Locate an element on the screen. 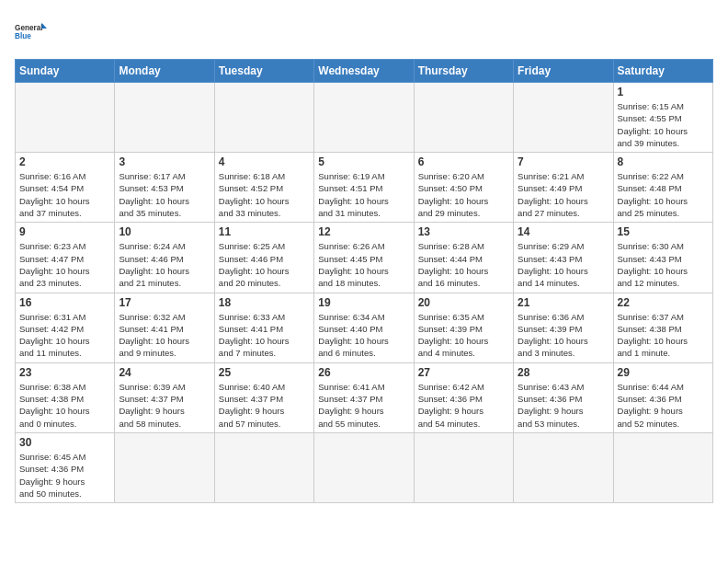 The image size is (728, 563). day-number: 5 is located at coordinates (364, 162).